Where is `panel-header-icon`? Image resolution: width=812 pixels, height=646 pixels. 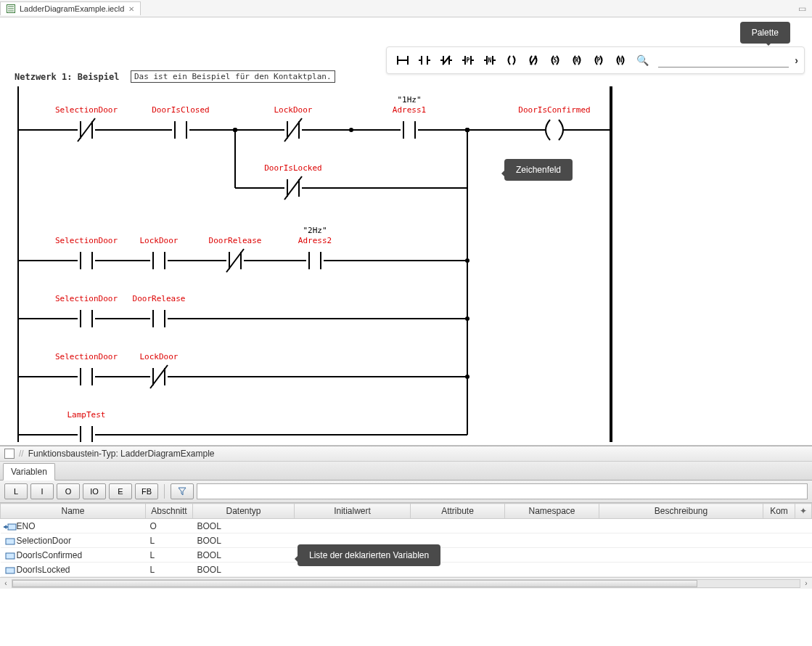
panel-header-icon is located at coordinates (9, 454).